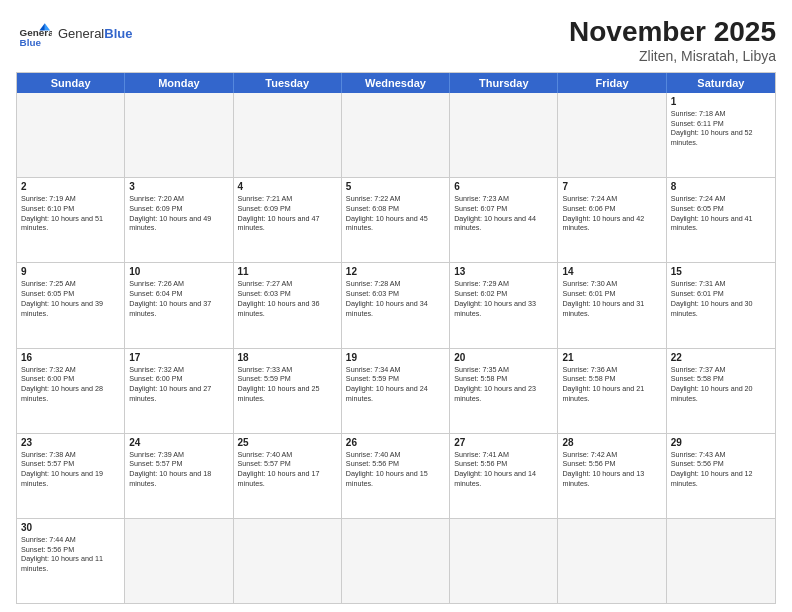  Describe the element at coordinates (396, 40) in the screenshot. I see `header: General Blue GeneralBlue November 2025 Z…` at that location.